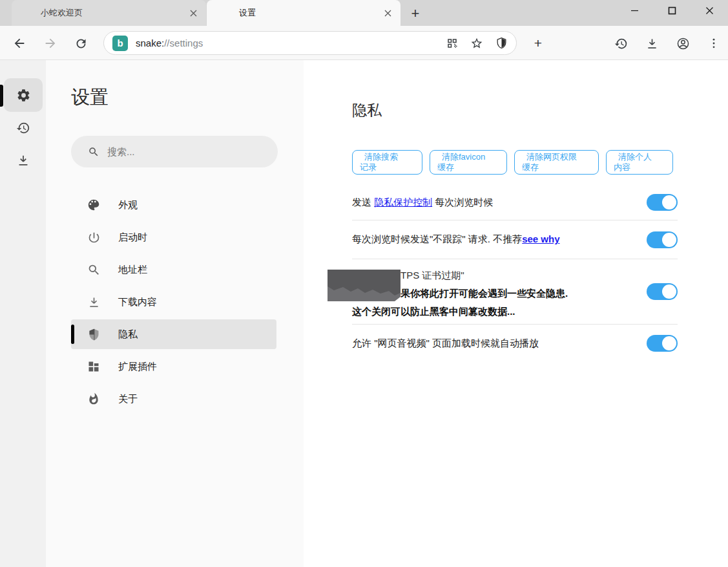 Image resolution: width=728 pixels, height=567 pixels. What do you see at coordinates (683, 43) in the screenshot?
I see `profile-icon` at bounding box center [683, 43].